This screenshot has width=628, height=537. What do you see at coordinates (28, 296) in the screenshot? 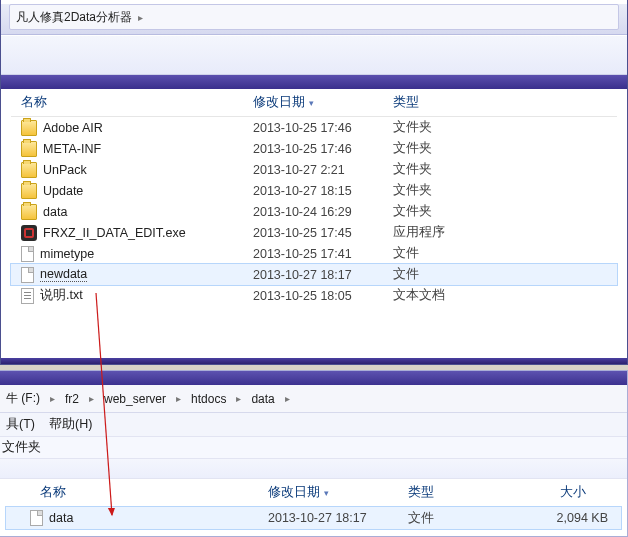
I see `text-file-icon` at bounding box center [28, 296].